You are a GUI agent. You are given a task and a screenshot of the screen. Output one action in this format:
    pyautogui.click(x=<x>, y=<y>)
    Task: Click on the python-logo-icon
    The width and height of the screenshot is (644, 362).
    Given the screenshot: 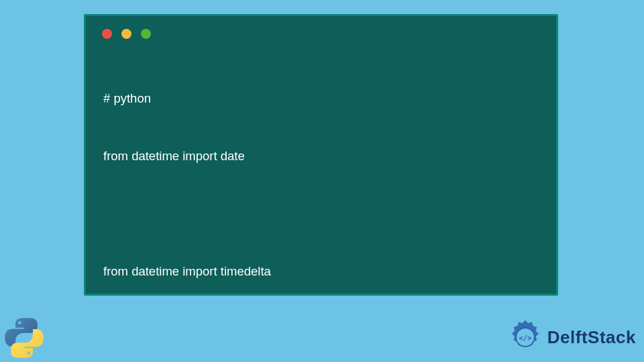 What is the action you would take?
    pyautogui.click(x=24, y=338)
    